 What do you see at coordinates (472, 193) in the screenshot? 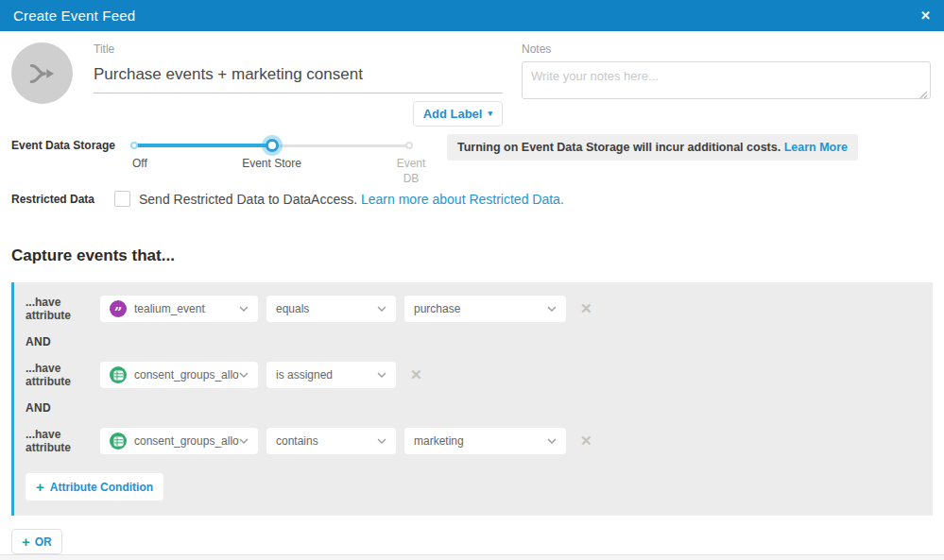
I see `restricted-data-row: Restricted Data Send Restricted Data to …` at bounding box center [472, 193].